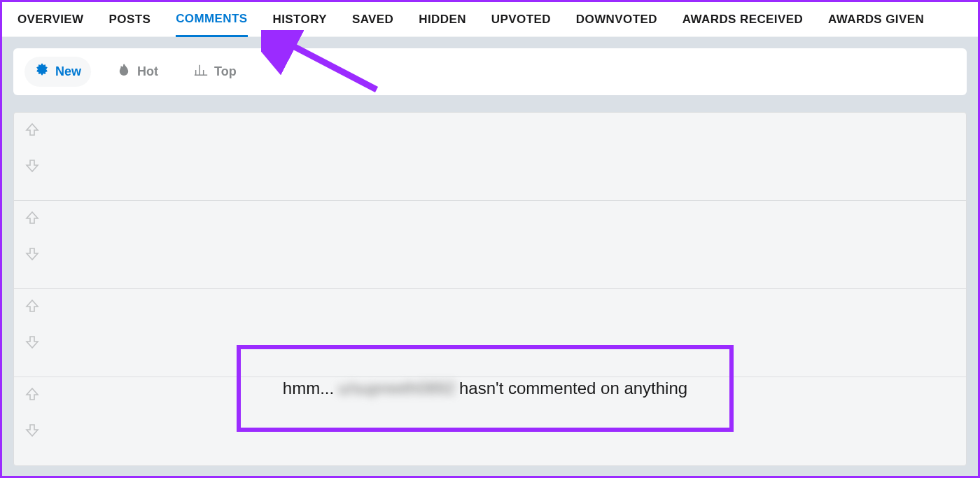 The width and height of the screenshot is (980, 478). I want to click on sort-hot-label: Hot, so click(148, 71).